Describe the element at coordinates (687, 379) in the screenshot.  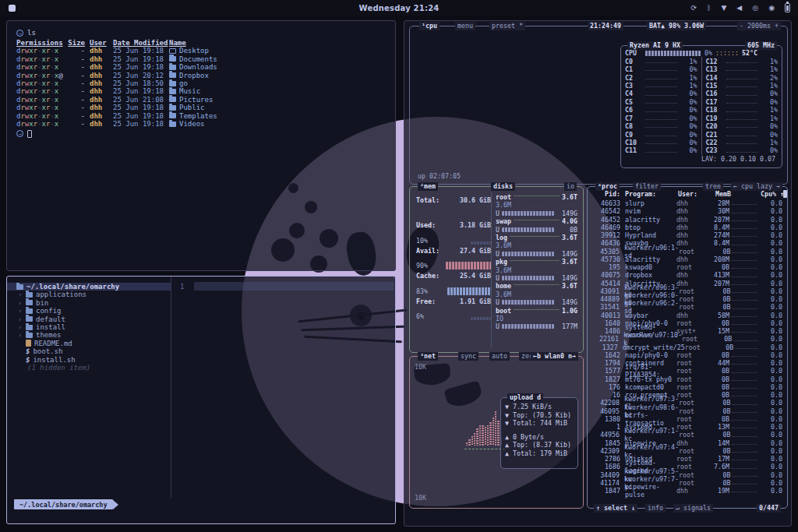
I see `process-row: 1827 mt76-tx phy0 root 0B 0.0` at that location.